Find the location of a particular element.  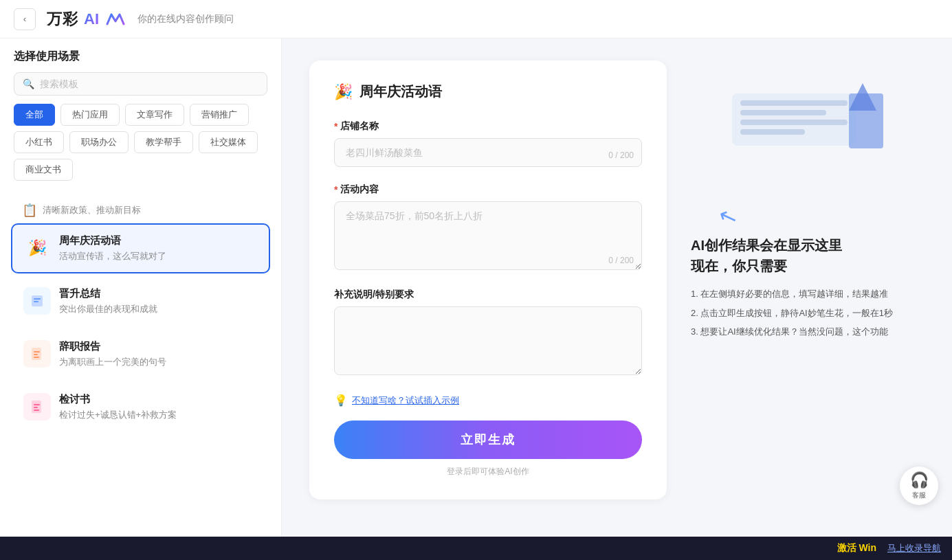

category-row-2: 小红书 职场办公 教学帮手 社交媒体 is located at coordinates (140, 142).